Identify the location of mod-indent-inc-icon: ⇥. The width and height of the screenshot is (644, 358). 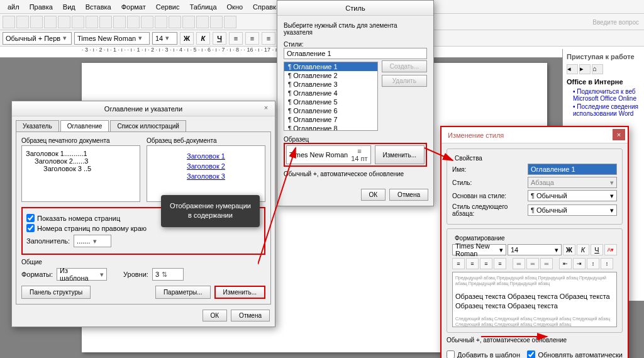
(579, 264).